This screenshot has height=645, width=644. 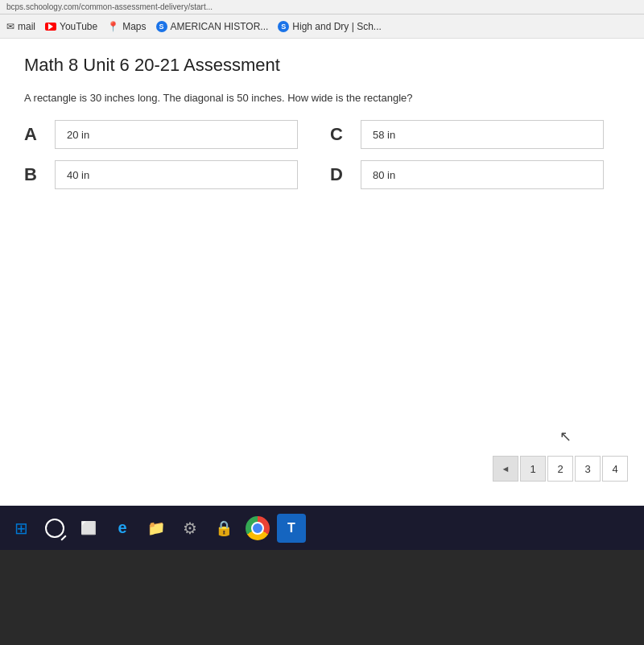 What do you see at coordinates (283, 27) in the screenshot?
I see `schoology-icon-2: S` at bounding box center [283, 27].